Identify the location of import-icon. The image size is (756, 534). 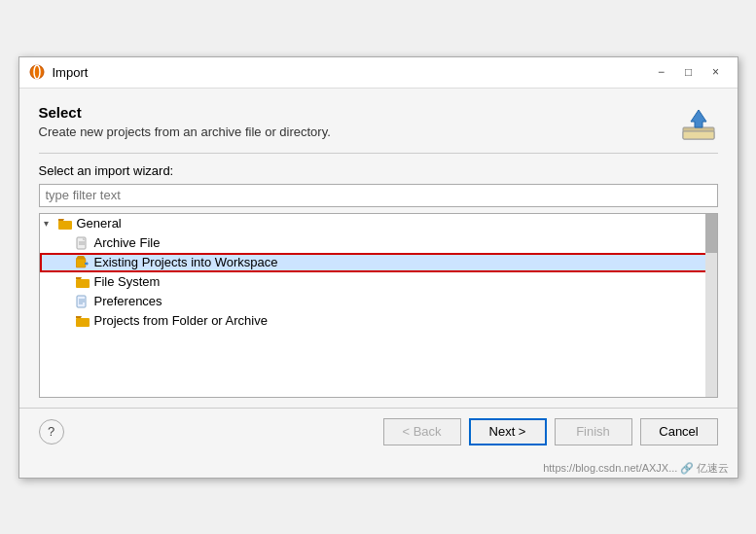
(699, 124).